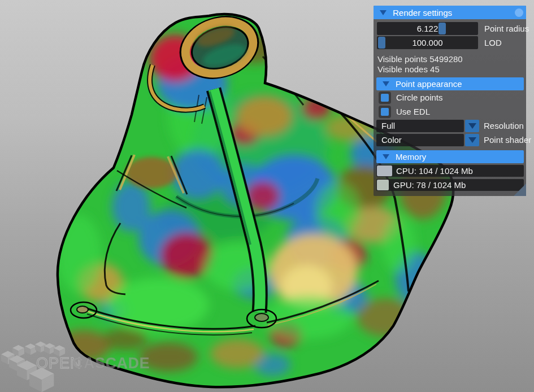  Describe the element at coordinates (450, 171) in the screenshot. I see `cpu-memory-bar: CPU: 104 / 1024 Mb` at that location.